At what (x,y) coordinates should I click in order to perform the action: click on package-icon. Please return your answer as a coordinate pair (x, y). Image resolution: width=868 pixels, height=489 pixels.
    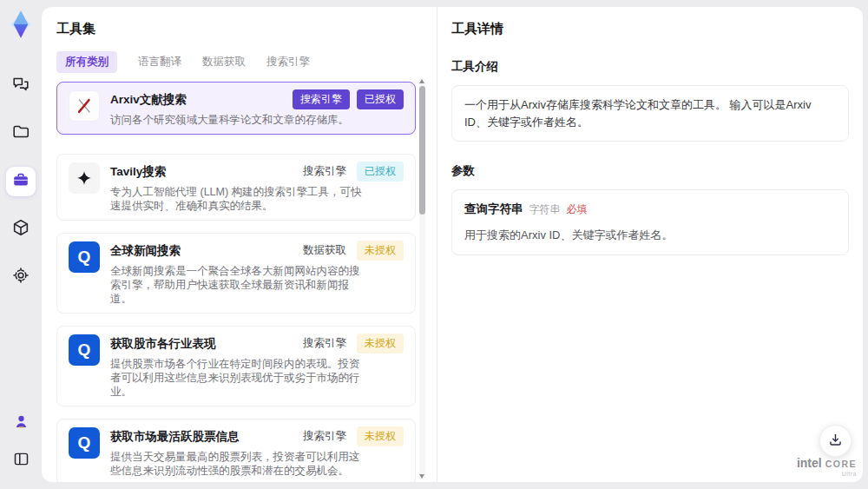
    Looking at the image, I should click on (21, 229).